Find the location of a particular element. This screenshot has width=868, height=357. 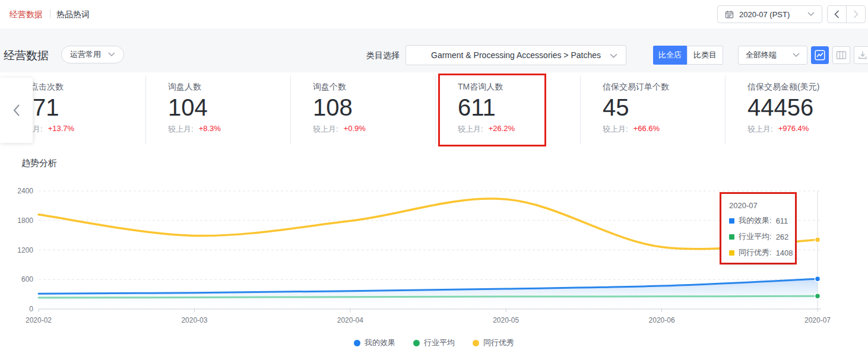

legend-item-peer-excellent: 同行优秀 is located at coordinates (493, 343).